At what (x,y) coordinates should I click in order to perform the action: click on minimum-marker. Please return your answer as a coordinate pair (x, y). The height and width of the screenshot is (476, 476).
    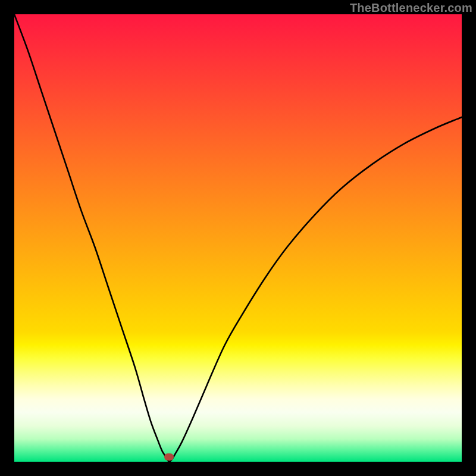
    Looking at the image, I should click on (169, 457).